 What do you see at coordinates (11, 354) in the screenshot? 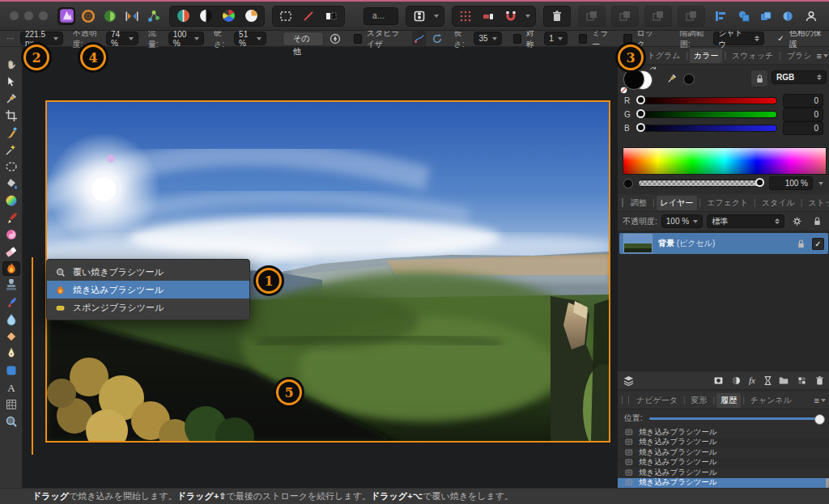
I see `pen-tool` at bounding box center [11, 354].